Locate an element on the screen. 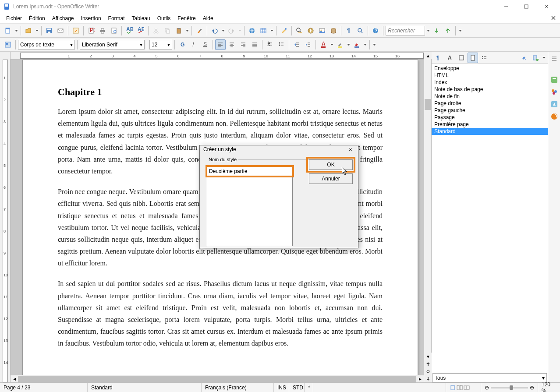 This screenshot has height=392, width=560. font-color-icon: A is located at coordinates (323, 45).